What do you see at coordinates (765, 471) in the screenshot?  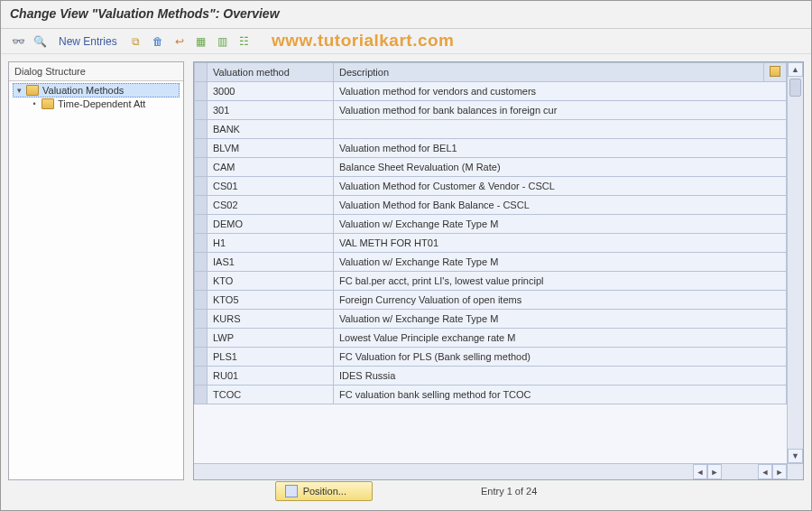 I see `scroll-first-button: ◄` at bounding box center [765, 471].